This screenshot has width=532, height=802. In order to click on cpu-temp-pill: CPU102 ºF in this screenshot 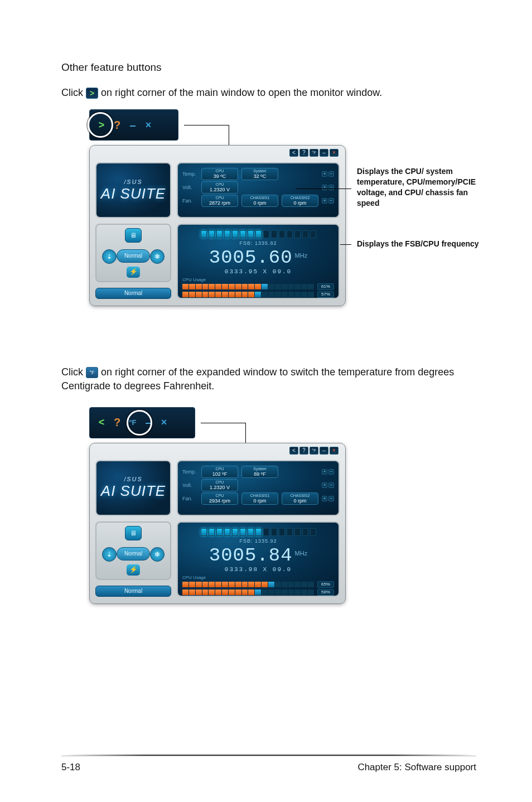, I will do `click(220, 472)`.